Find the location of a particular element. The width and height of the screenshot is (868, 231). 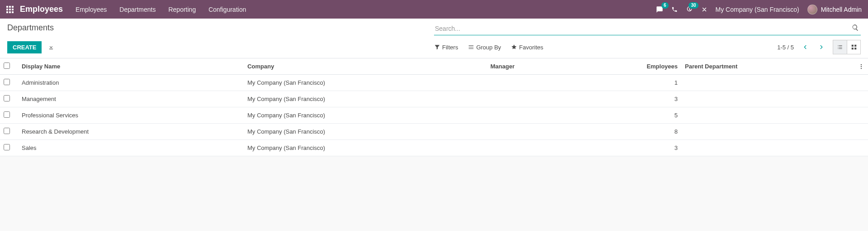

search-icon is located at coordinates (855, 28).